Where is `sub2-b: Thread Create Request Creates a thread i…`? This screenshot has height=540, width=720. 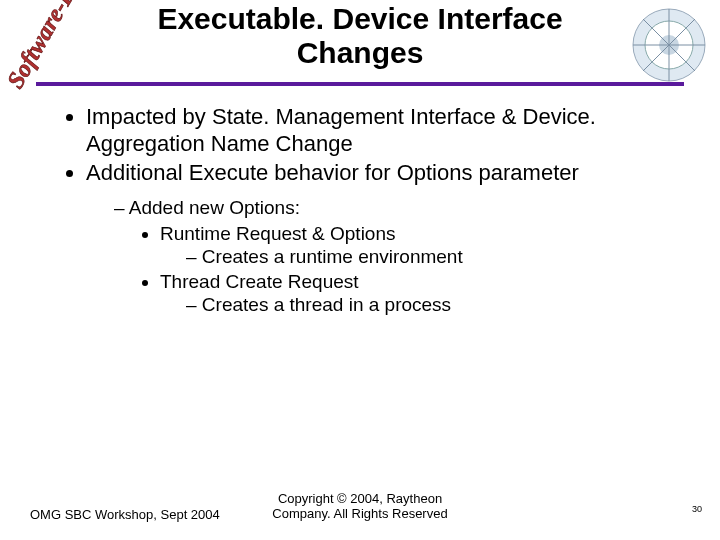 sub2-b: Thread Create Request Creates a thread i… is located at coordinates (420, 293).